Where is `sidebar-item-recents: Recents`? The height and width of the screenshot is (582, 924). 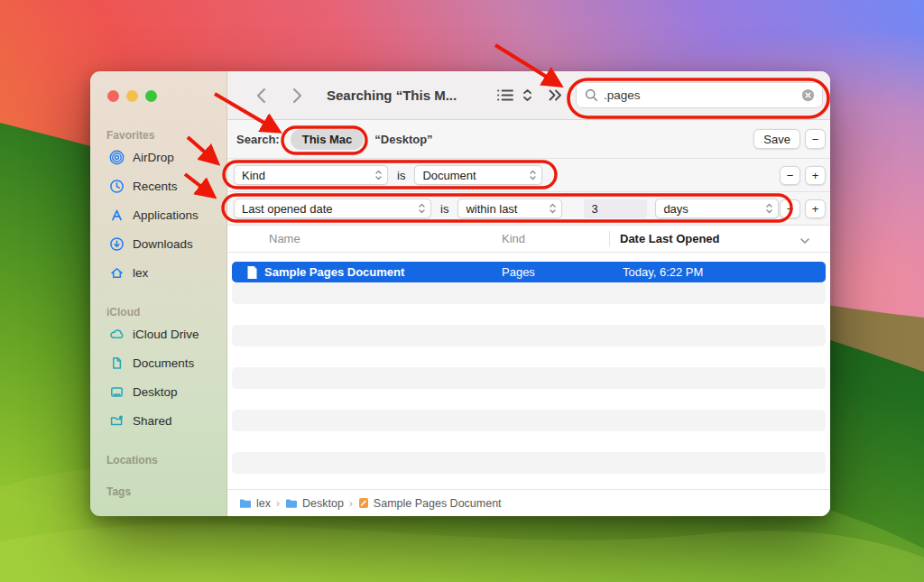
sidebar-item-recents: Recents is located at coordinates (159, 186).